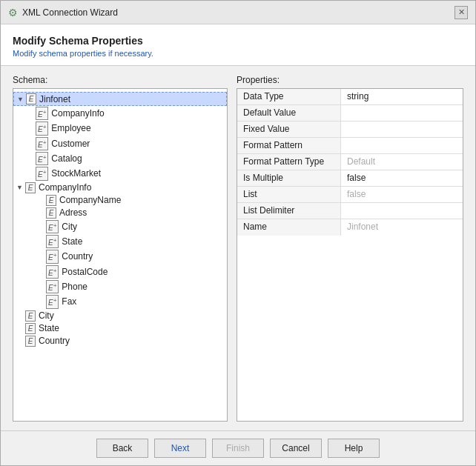 The height and width of the screenshot is (466, 476). What do you see at coordinates (238, 53) in the screenshot?
I see `header-subtitle: Modify schema properties if necessary.` at bounding box center [238, 53].